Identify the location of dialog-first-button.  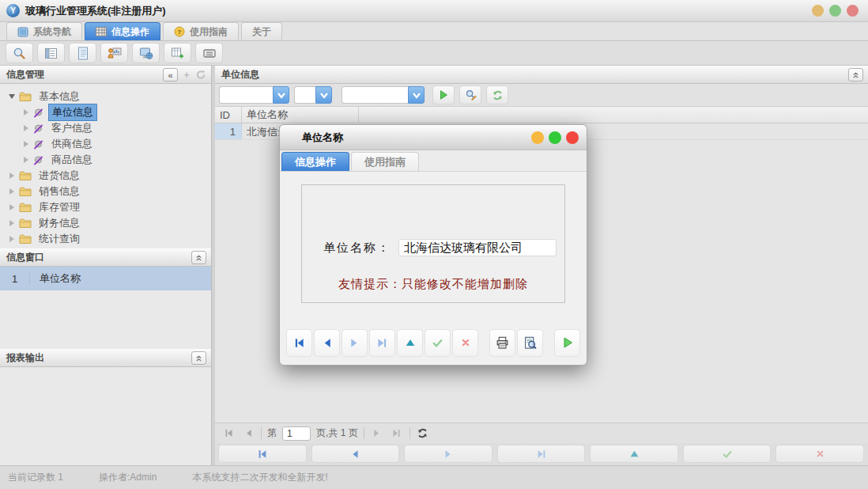
(299, 343).